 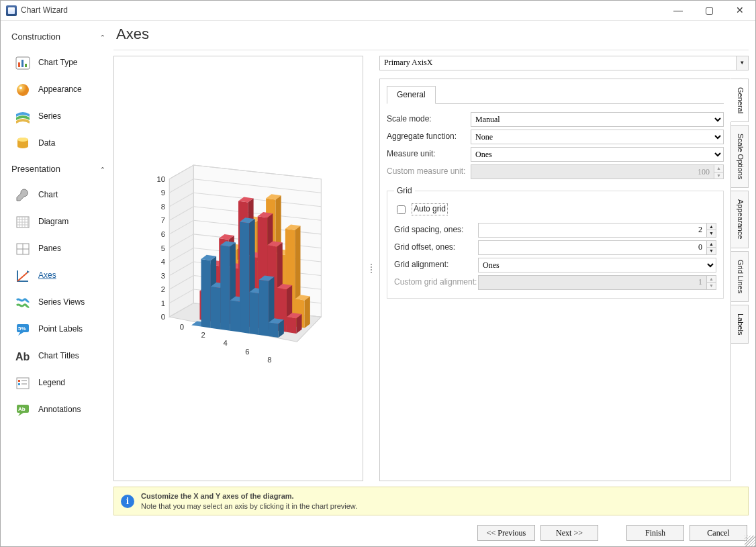 I want to click on sidebar-item-label: Chart Titles, so click(x=59, y=356).